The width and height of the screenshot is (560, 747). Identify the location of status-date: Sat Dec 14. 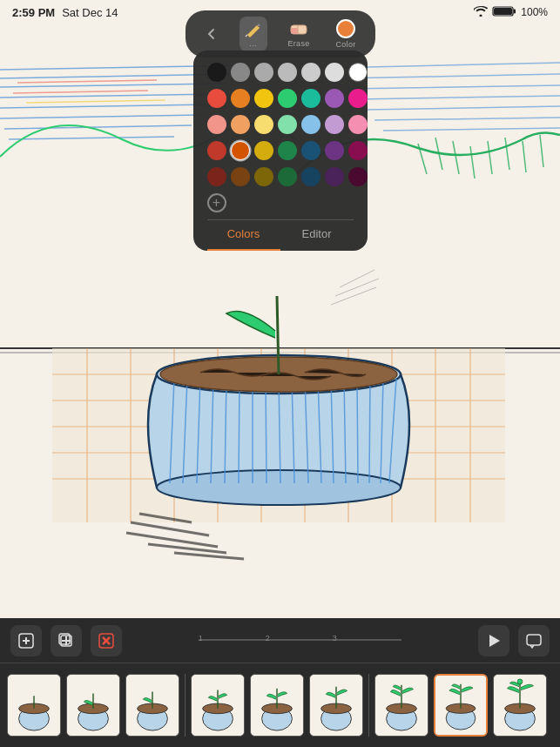
(90, 12).